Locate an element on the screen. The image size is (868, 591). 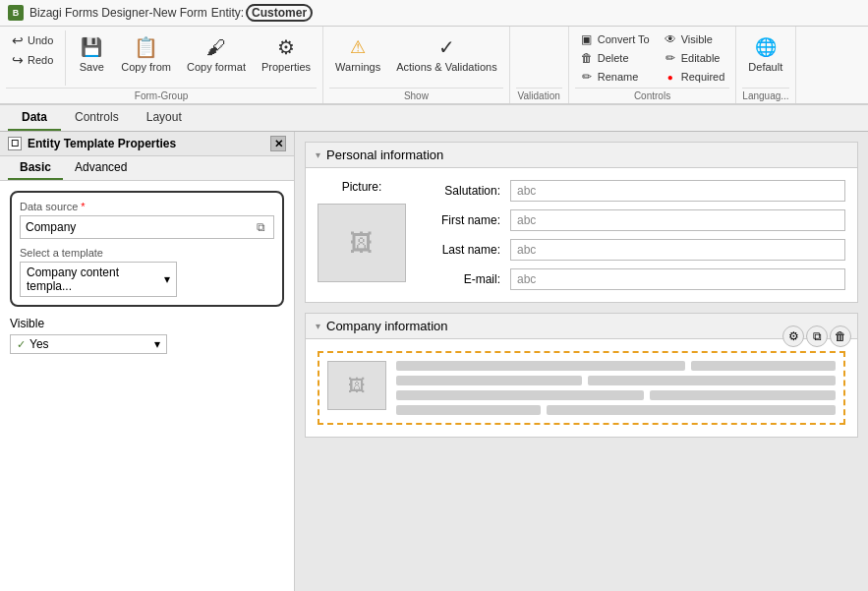
undo-label: Undo is located at coordinates (40, 40).